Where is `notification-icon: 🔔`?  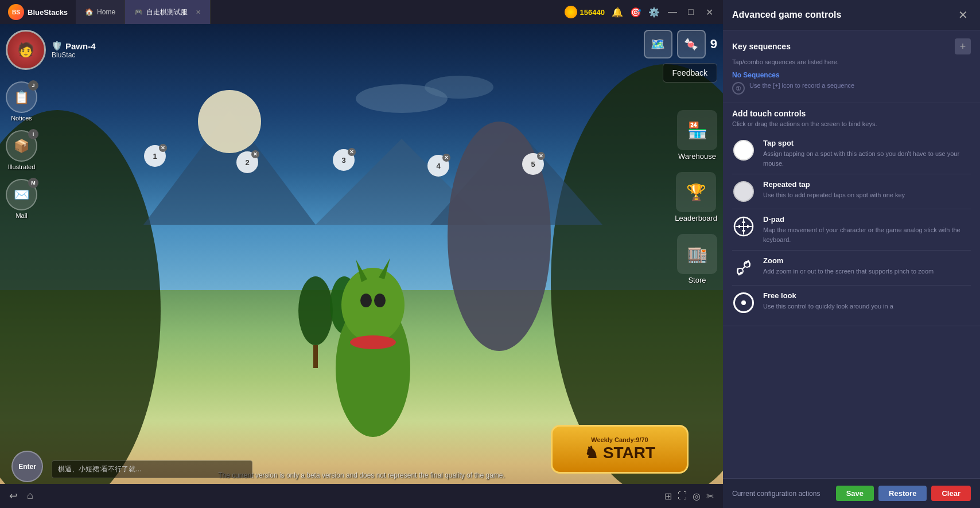 notification-icon: 🔔 is located at coordinates (617, 12).